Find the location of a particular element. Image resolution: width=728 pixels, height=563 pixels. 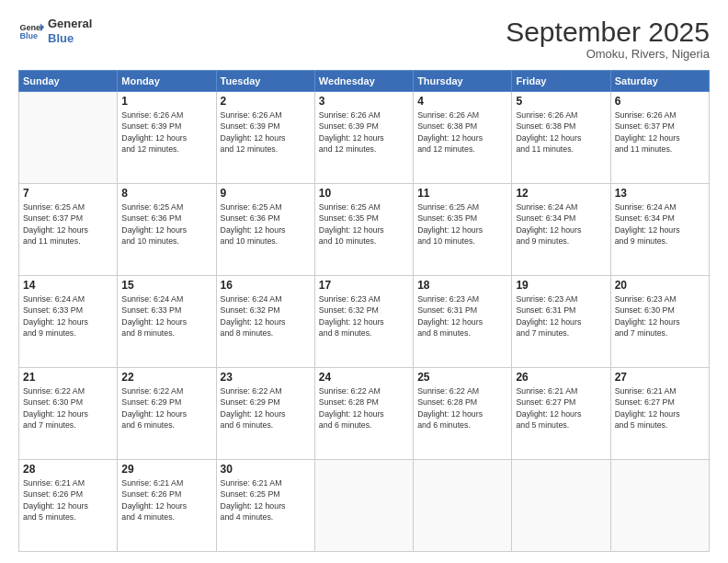

title-block: September 2025 Omoku, Rivers, Nigeria is located at coordinates (608, 39).